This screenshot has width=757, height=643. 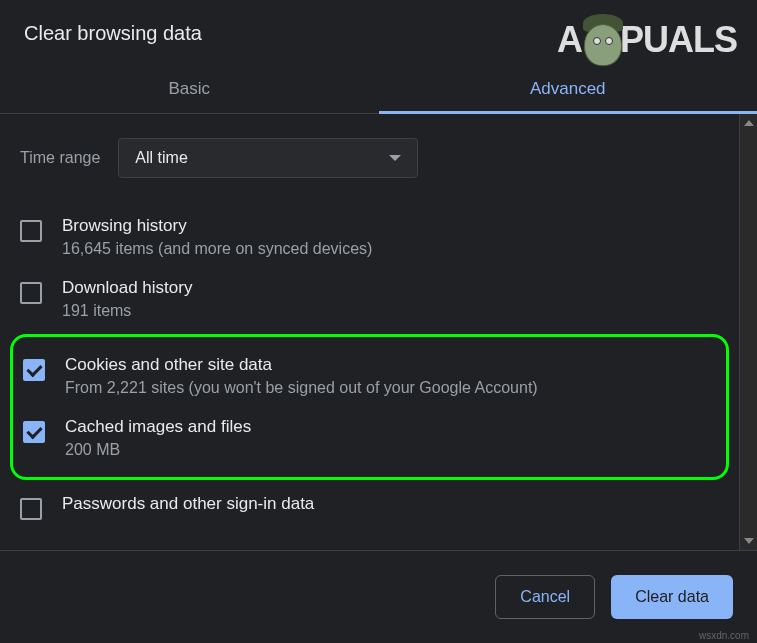 I want to click on time-range-row: Time range All time, so click(x=370, y=158).